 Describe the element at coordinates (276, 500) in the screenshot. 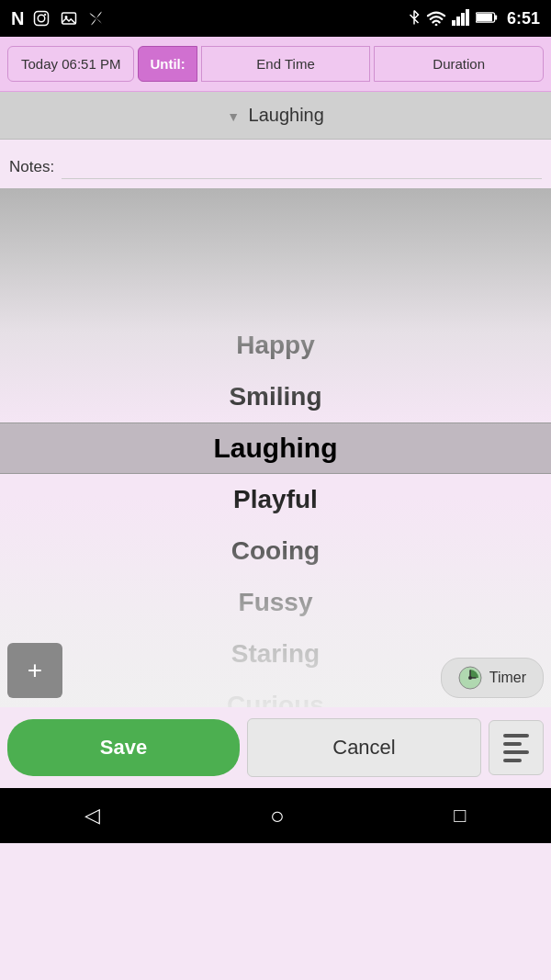

I see `mood-item-playful: Playful` at that location.